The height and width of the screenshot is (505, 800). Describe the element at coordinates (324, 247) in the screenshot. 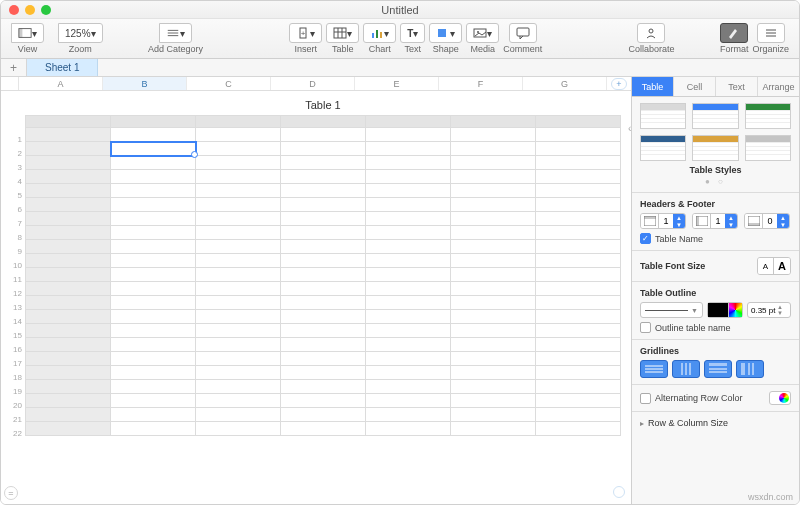

I see `table-row: 9` at that location.